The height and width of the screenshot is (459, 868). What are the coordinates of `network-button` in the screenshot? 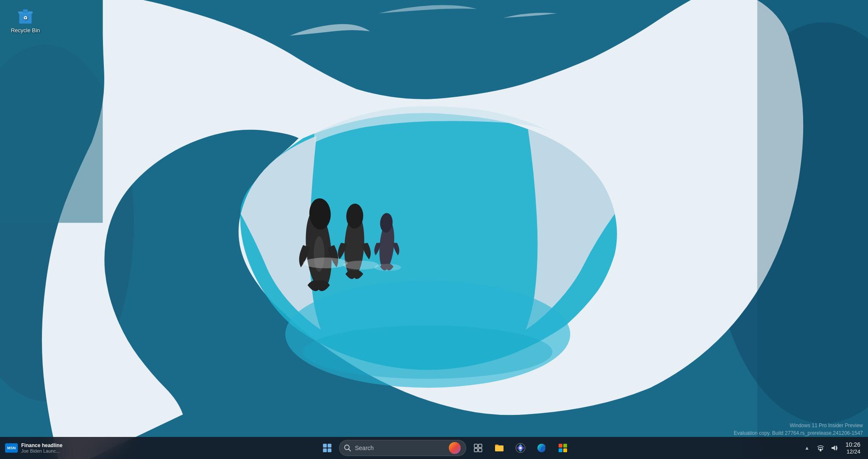 It's located at (821, 448).